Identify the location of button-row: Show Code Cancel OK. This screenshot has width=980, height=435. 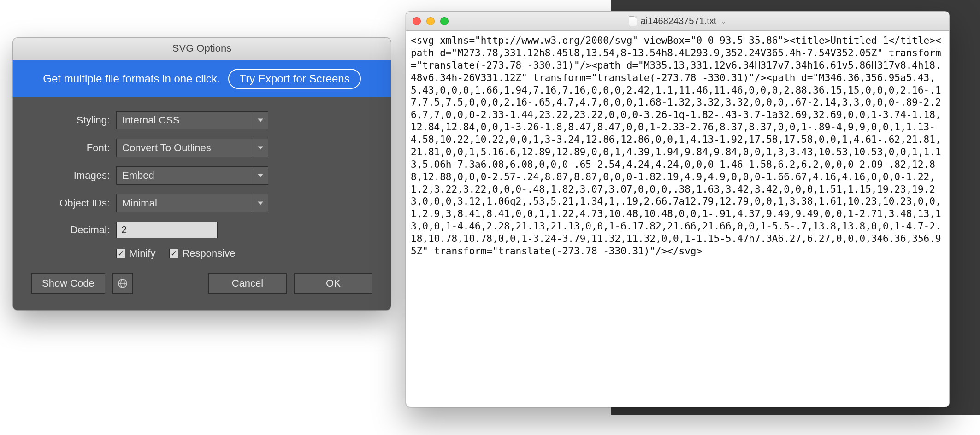
(202, 283).